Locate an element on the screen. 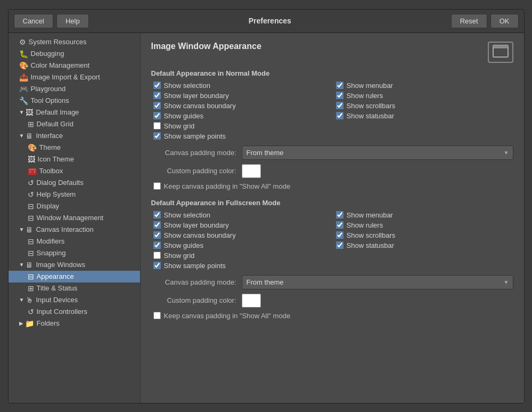 This screenshot has width=532, height=412. checkbox-show-scrollbars-full: Show scrollbars is located at coordinates (425, 236).